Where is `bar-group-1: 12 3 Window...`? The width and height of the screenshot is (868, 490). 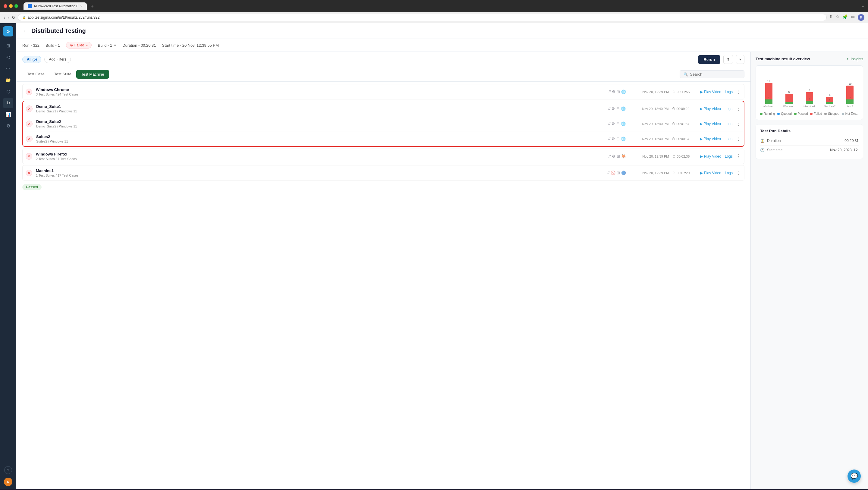 bar-group-1: 12 3 Window... is located at coordinates (769, 89).